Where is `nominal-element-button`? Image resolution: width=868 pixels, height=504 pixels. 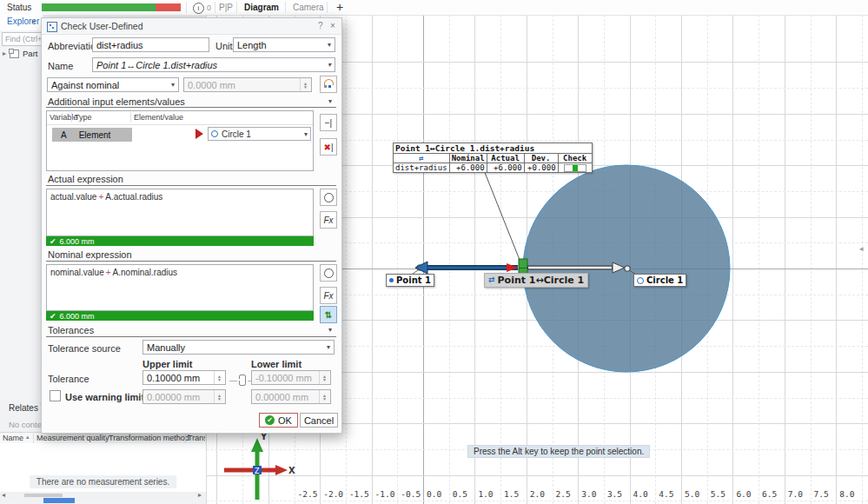 nominal-element-button is located at coordinates (328, 273).